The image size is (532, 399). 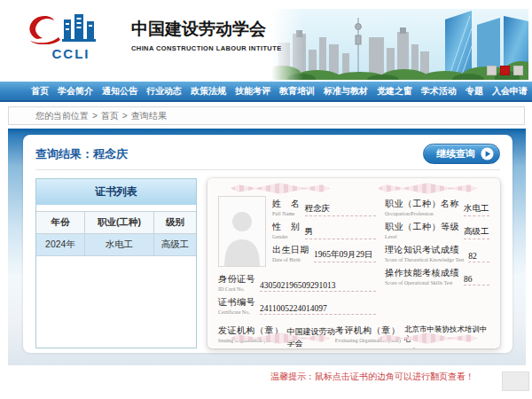 What do you see at coordinates (437, 231) in the screenshot?
I see `cert-field-occupation-level: 职业（工种）等级 Level 高级工` at bounding box center [437, 231].